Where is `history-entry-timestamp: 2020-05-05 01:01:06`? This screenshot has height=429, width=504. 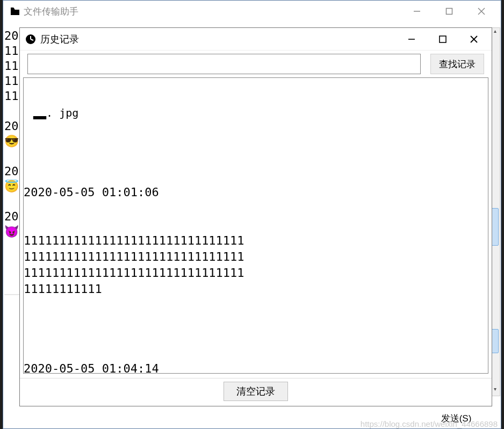 history-entry-timestamp: 2020-05-05 01:01:06 is located at coordinates (256, 192).